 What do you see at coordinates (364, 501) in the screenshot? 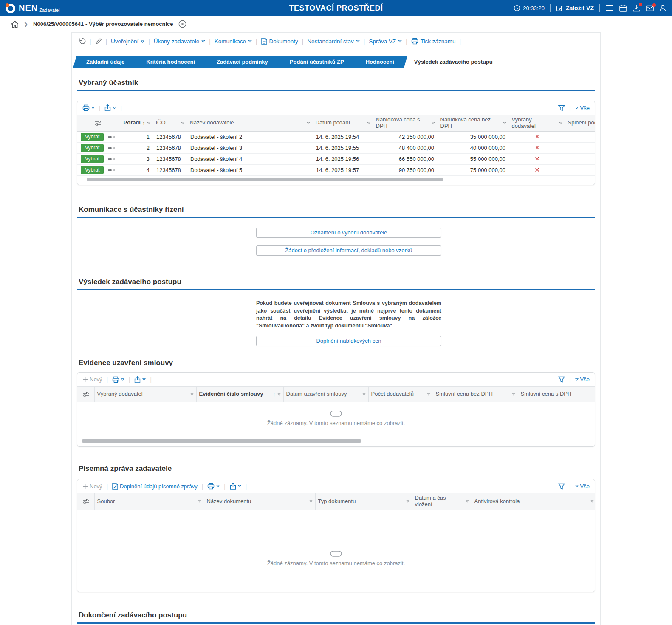
I see `column-header-typ-dokumentu: Typ dokumentu` at bounding box center [364, 501].